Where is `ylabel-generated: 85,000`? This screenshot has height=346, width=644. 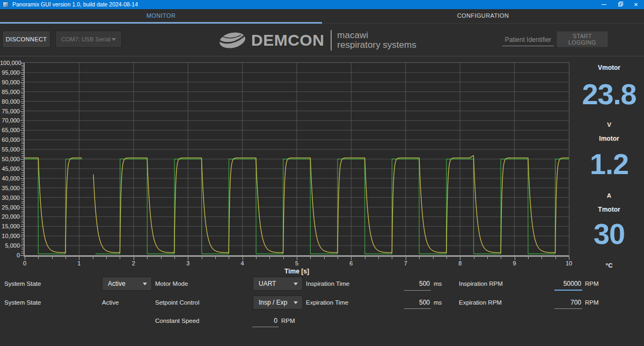
ylabel-generated: 85,000 is located at coordinates (10, 92).